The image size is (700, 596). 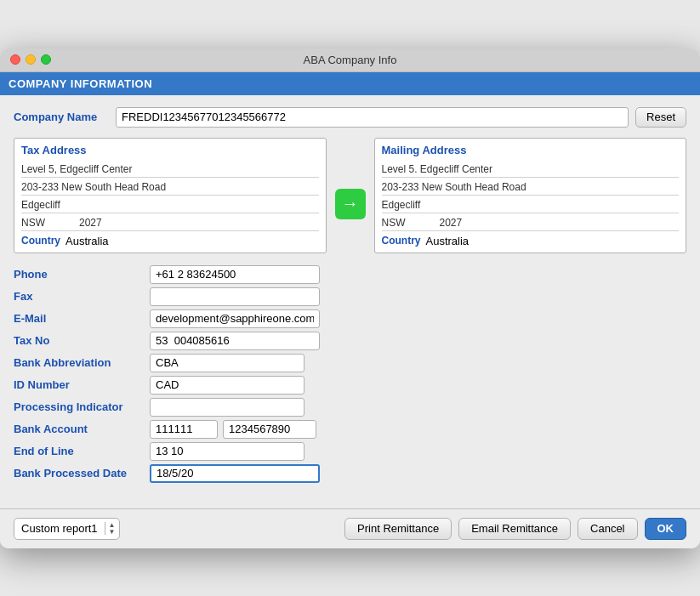 What do you see at coordinates (418, 407) in the screenshot?
I see `processing-indicator-field` at bounding box center [418, 407].